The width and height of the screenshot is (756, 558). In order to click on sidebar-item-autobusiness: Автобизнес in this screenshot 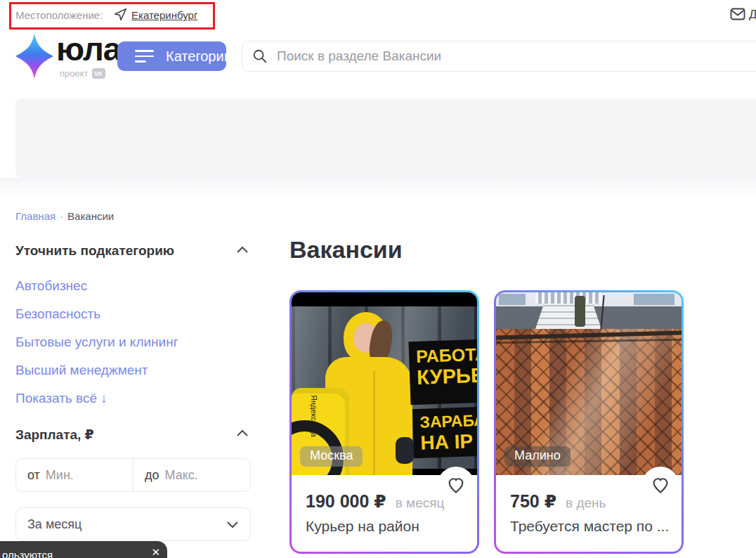, I will do `click(51, 286)`.